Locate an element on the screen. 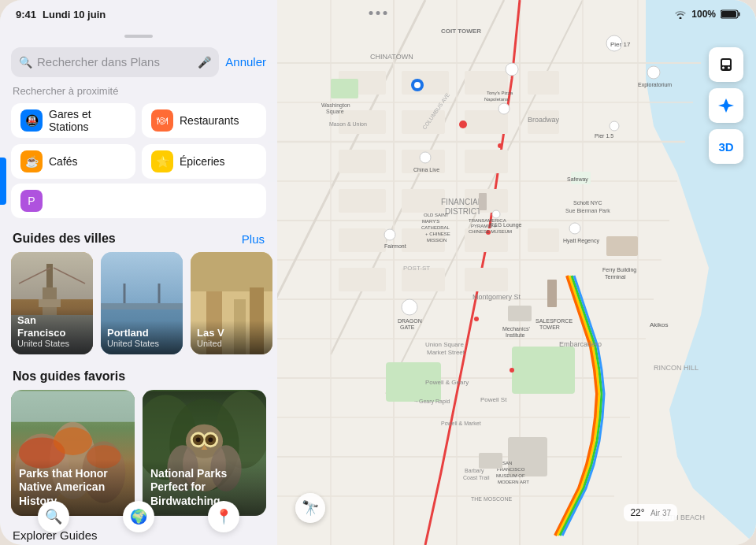  svg-text: CHINESE MUSEUM is located at coordinates (490, 232).